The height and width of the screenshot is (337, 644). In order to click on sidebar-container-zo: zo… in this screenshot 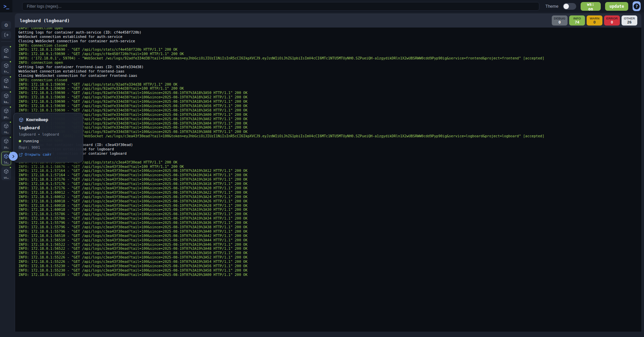, I will do `click(6, 143)`.